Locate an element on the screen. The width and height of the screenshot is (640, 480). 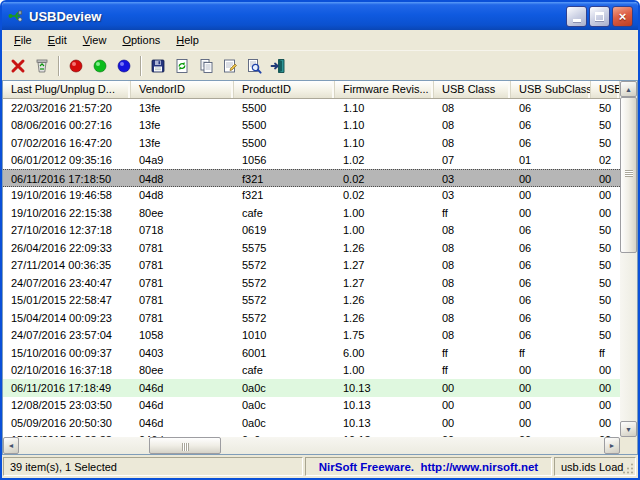
cell-usb-protocol: ff is located at coordinates (606, 353).